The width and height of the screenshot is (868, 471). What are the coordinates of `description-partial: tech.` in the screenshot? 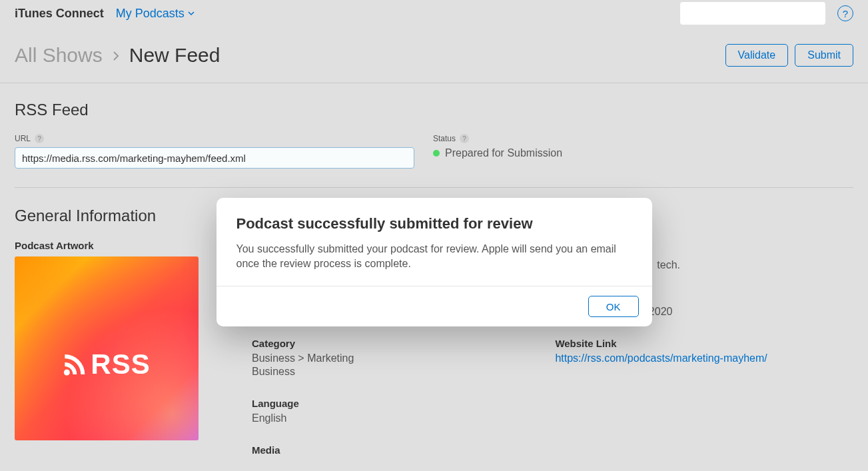 It's located at (669, 265).